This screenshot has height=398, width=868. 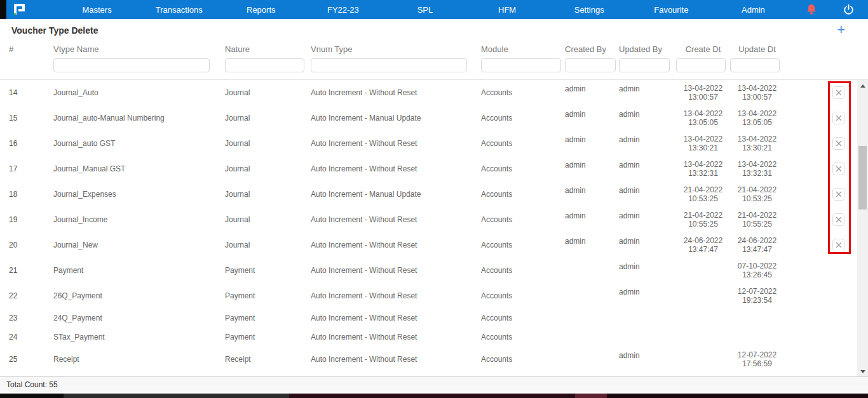 What do you see at coordinates (139, 296) in the screenshot?
I see `vtype-name-cell: 26Q_Payment` at bounding box center [139, 296].